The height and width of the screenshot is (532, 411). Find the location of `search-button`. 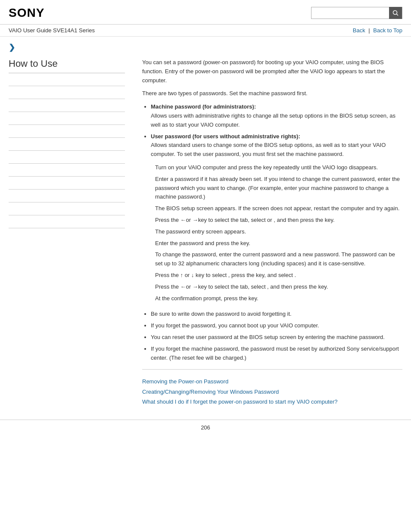

search-button is located at coordinates (395, 13).